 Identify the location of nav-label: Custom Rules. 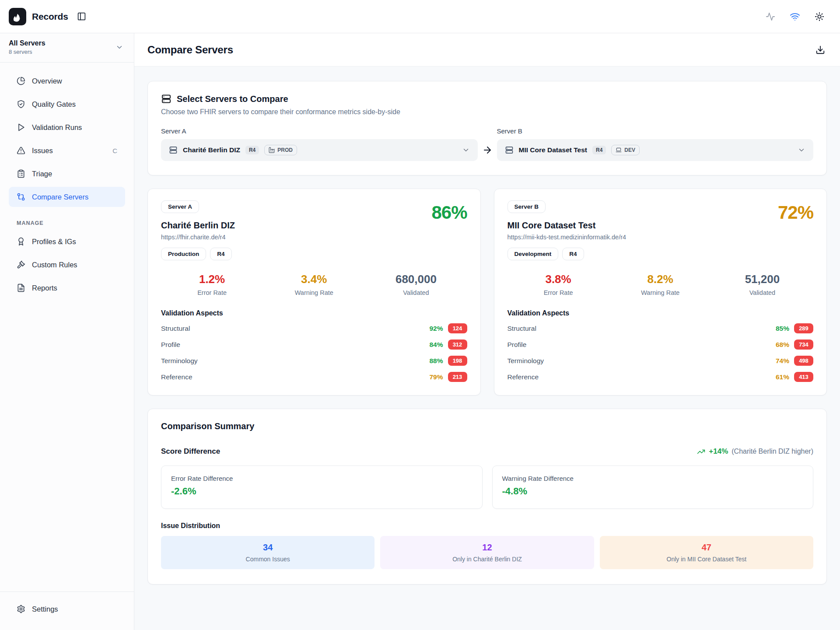
(55, 265).